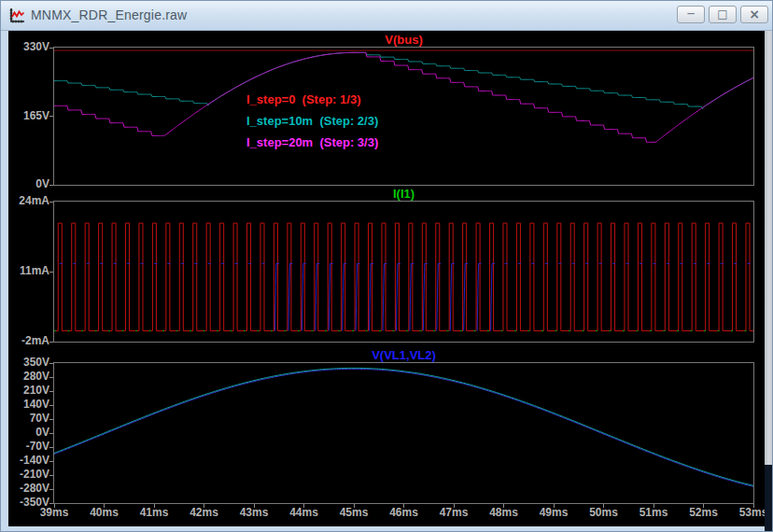 This screenshot has width=773, height=532. Describe the element at coordinates (312, 142) in the screenshot. I see `legend-entry: I_step=20m (Step: 3/3)` at that location.